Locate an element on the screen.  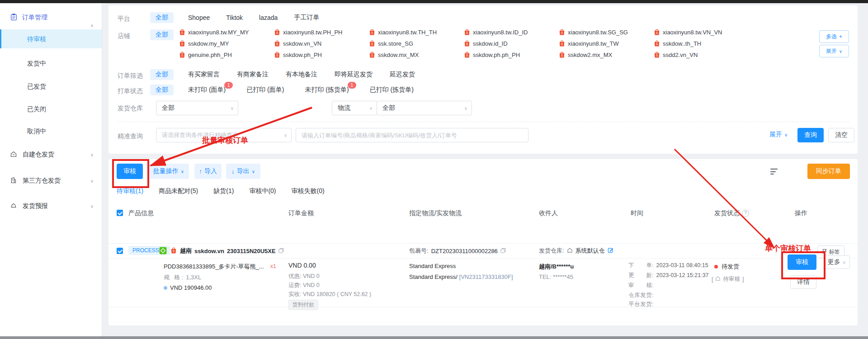
print-status-option: 已打印 (拣货单) is located at coordinates (392, 90).